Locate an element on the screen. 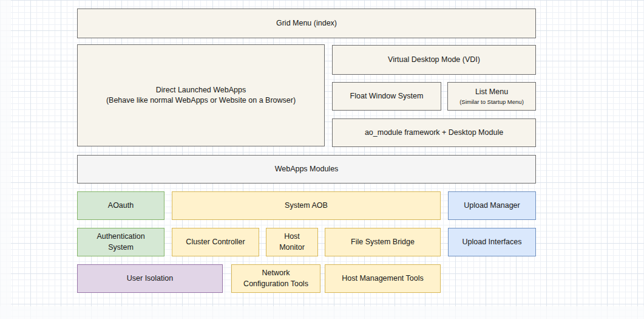 The height and width of the screenshot is (319, 644). node-list-menu-label: List Menu is located at coordinates (492, 92).